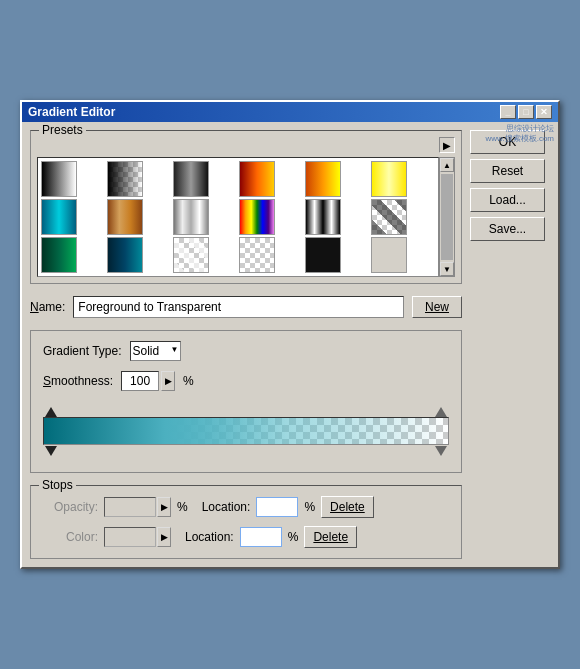 The height and width of the screenshot is (669, 580). Describe the element at coordinates (447, 165) in the screenshot. I see `scroll-up-button: ▲` at that location.